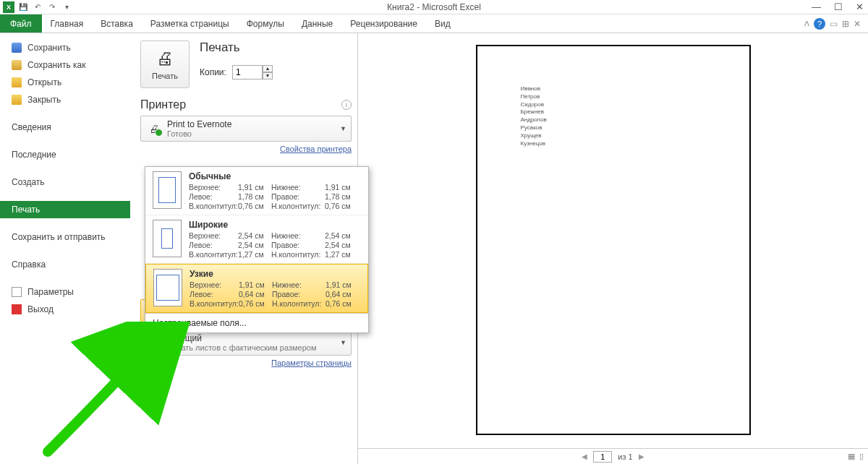  Describe the element at coordinates (190, 23) in the screenshot. I see `tab-page-layout: Разметка страницы` at that location.